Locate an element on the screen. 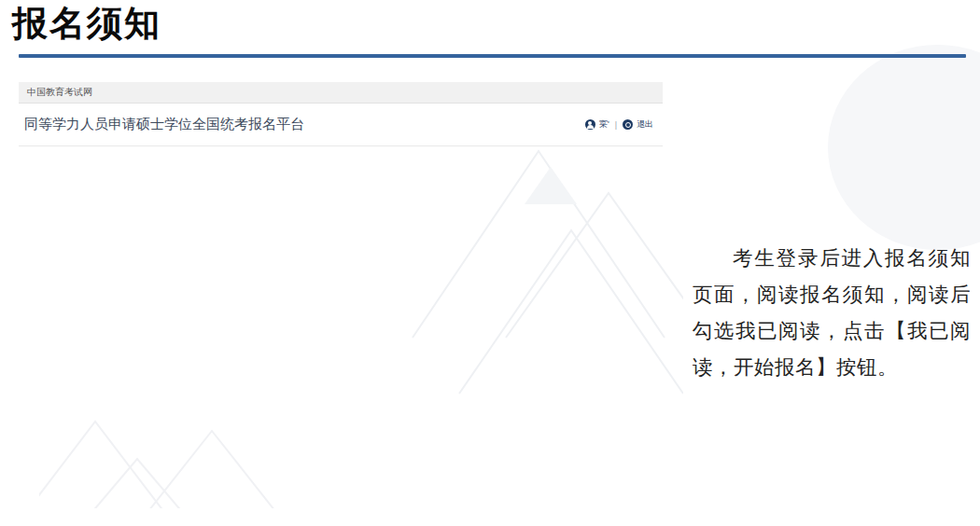 The width and height of the screenshot is (980, 526). logout-button: 退出 is located at coordinates (645, 125).